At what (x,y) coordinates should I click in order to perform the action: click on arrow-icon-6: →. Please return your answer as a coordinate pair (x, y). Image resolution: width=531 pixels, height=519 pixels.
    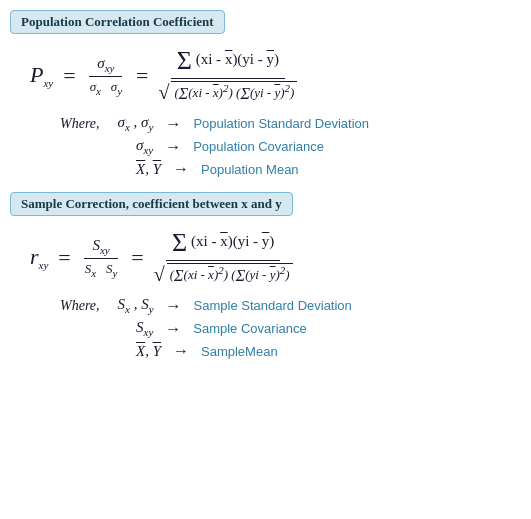
    Looking at the image, I should click on (181, 351).